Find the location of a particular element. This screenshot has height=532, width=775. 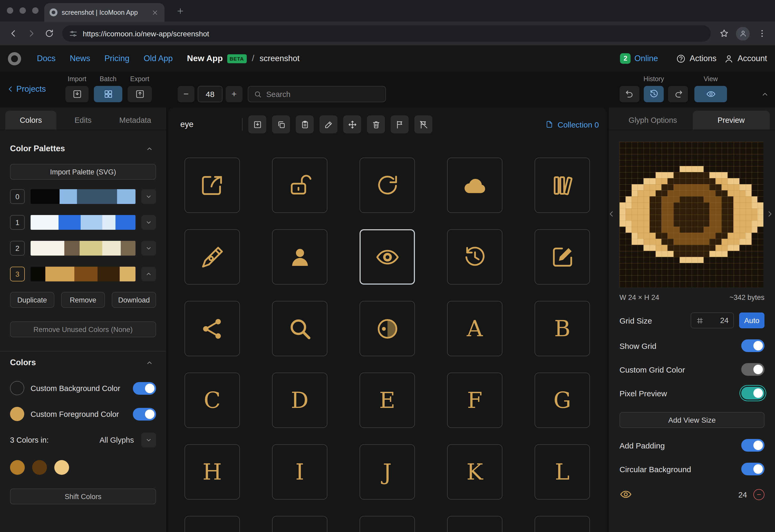

tile-unlock is located at coordinates (300, 185).